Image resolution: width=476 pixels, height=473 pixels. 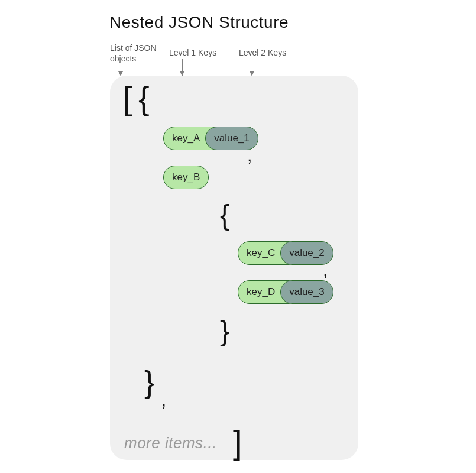 I want to click on pair-b: key_B, so click(x=186, y=177).